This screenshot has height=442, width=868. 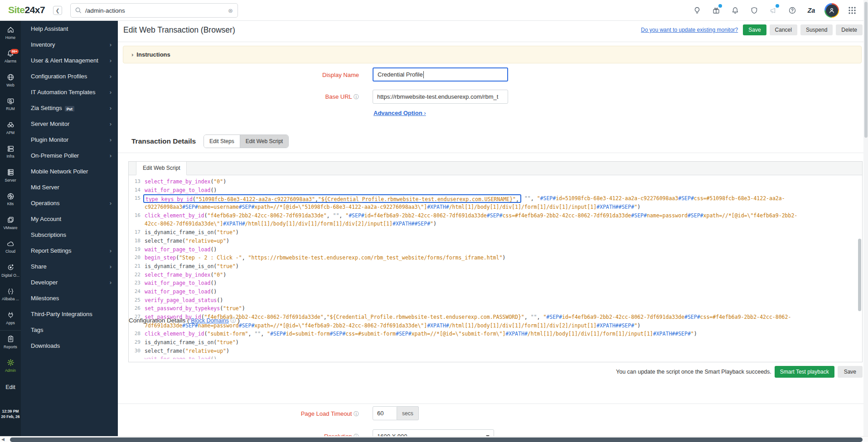 What do you see at coordinates (400, 113) in the screenshot?
I see `advanced-option-link: Advanced Option ›` at bounding box center [400, 113].